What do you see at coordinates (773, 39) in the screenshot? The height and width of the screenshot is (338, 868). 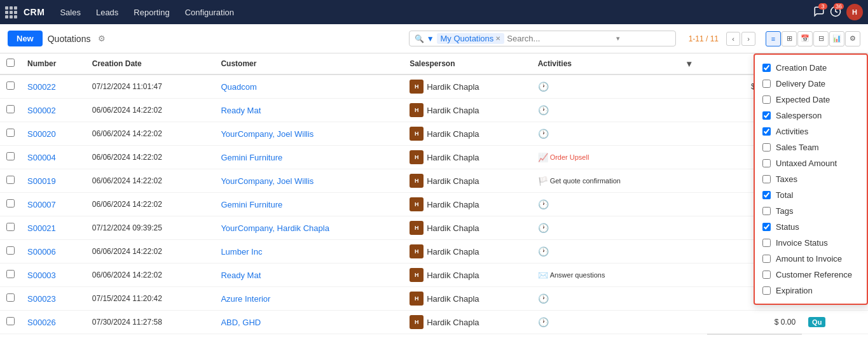 I see `view-list-button: ≡` at bounding box center [773, 39].